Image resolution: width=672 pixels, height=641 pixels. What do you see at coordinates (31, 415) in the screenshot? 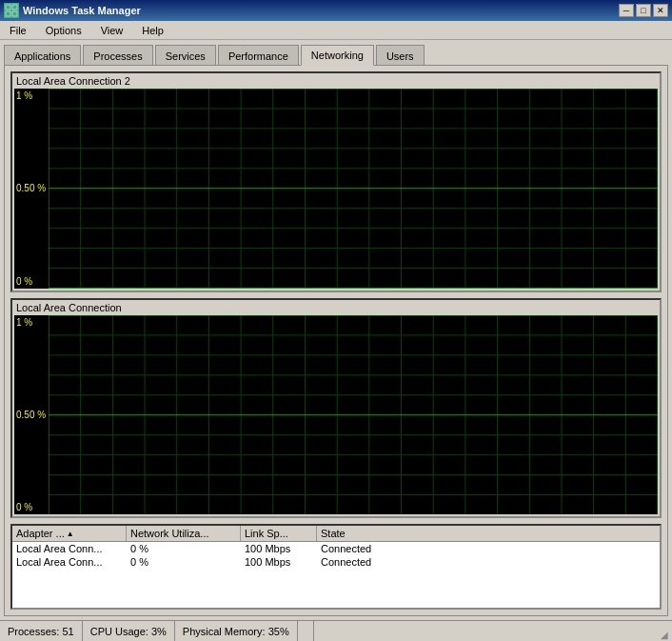
I see `graph-labels-2: 1 % 0.50 % 0 %` at bounding box center [31, 415].